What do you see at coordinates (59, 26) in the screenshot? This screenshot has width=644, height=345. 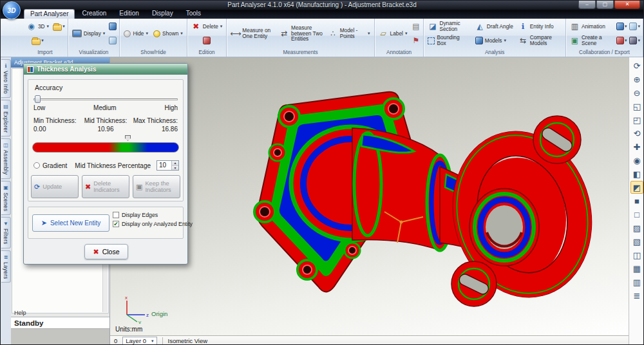 I see `folder2-button: ▾` at bounding box center [59, 26].